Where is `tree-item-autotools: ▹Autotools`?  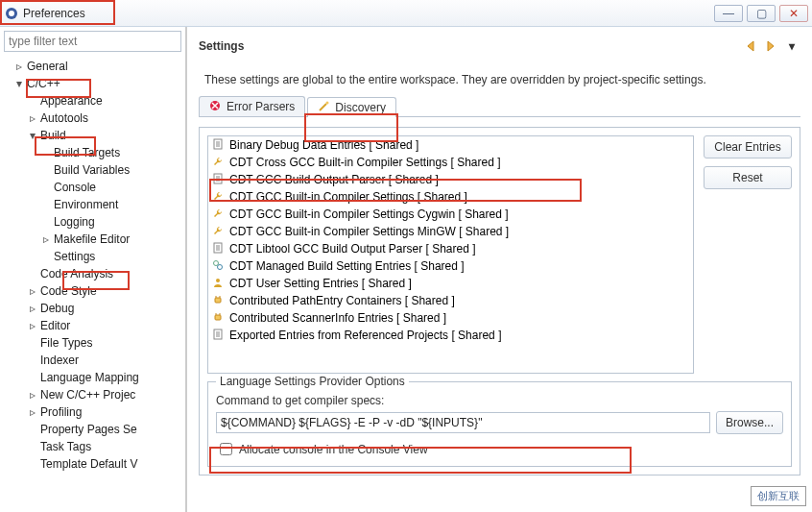 tree-item-autotools: ▹Autotools is located at coordinates (94, 118).